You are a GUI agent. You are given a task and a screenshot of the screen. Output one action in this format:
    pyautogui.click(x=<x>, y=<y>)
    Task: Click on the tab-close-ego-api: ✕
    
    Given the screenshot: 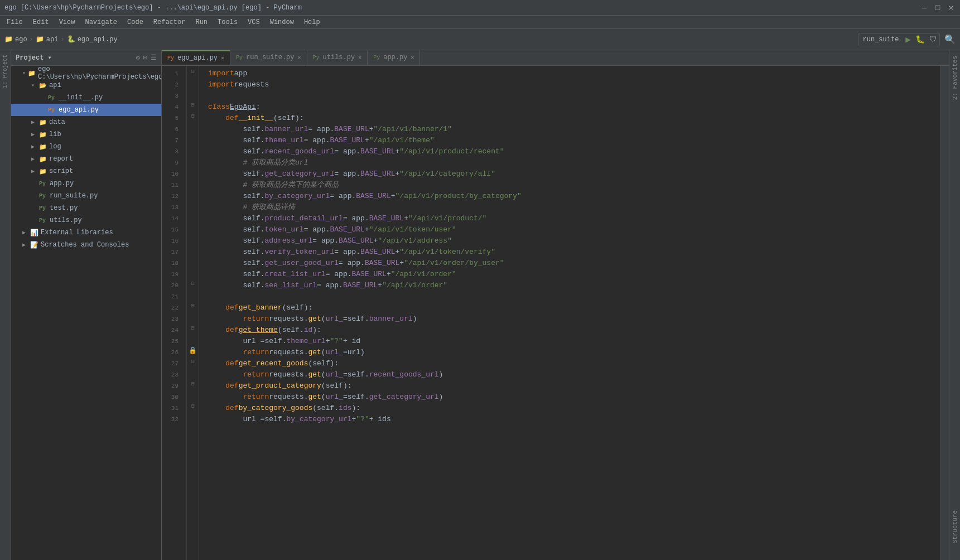 What is the action you would take?
    pyautogui.click(x=223, y=58)
    